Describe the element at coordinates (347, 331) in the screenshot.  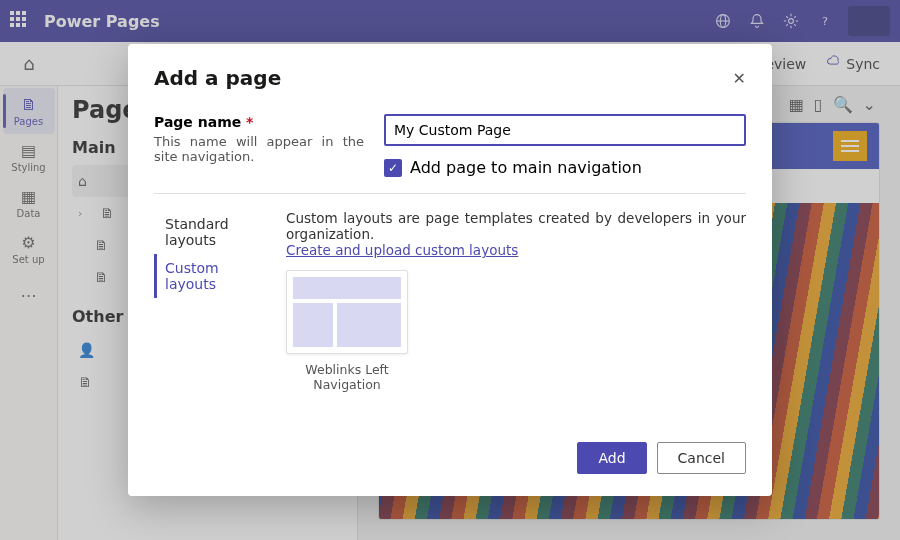
I see `layout-template-card: Weblinks Left Navigation` at that location.